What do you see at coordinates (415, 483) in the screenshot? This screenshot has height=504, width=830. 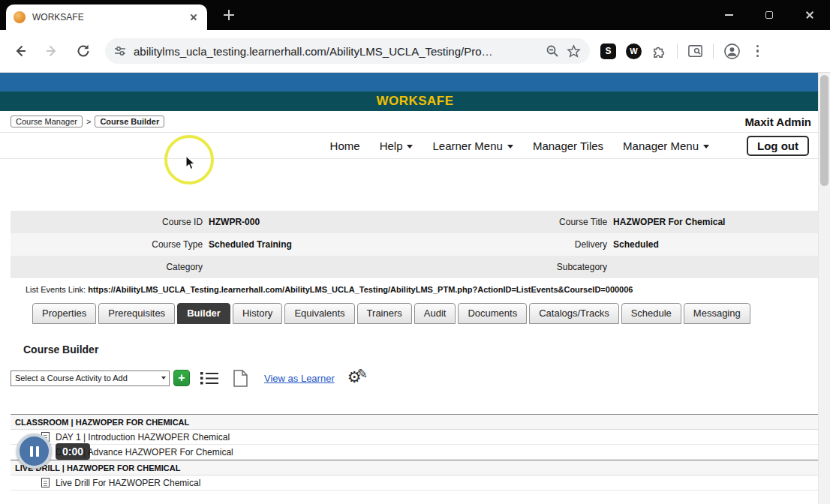 I see `activity-row-live-drill: Live Drill For HAZWOPER Chemical` at bounding box center [415, 483].